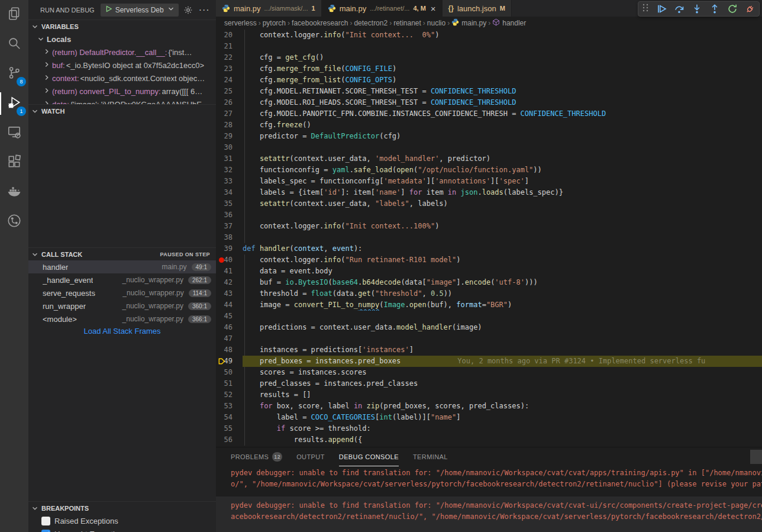 This screenshot has width=762, height=532. Describe the element at coordinates (502, 440) in the screenshot. I see `code-line-56: results.append({` at that location.